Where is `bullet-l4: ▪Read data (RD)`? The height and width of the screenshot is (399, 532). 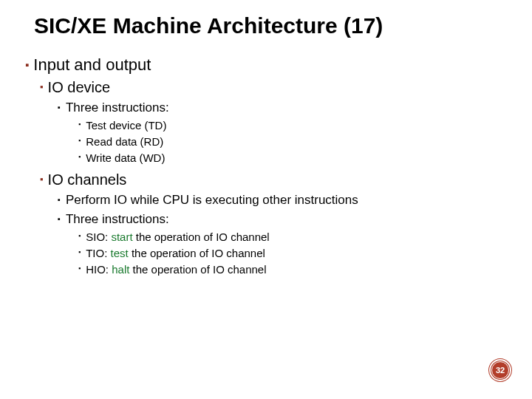
bullet-l4: ▪Read data (RD) is located at coordinates (305, 142).